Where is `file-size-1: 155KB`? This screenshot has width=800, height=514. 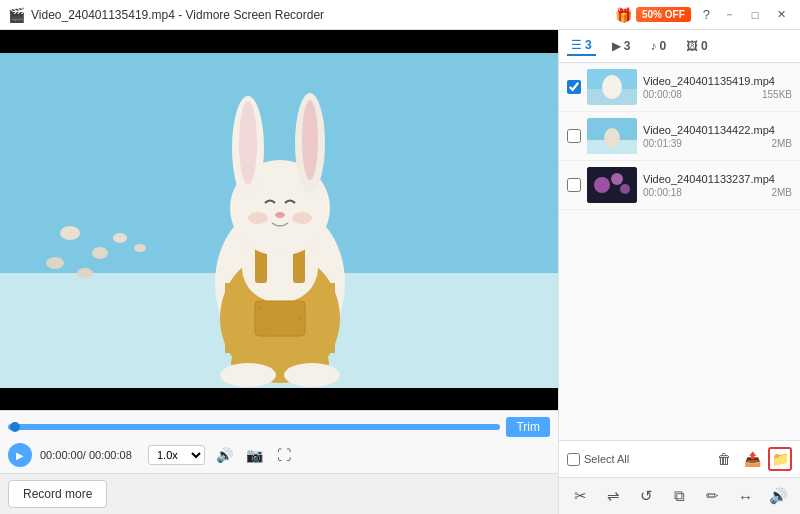
file-size-1: 155KB is located at coordinates (777, 94).